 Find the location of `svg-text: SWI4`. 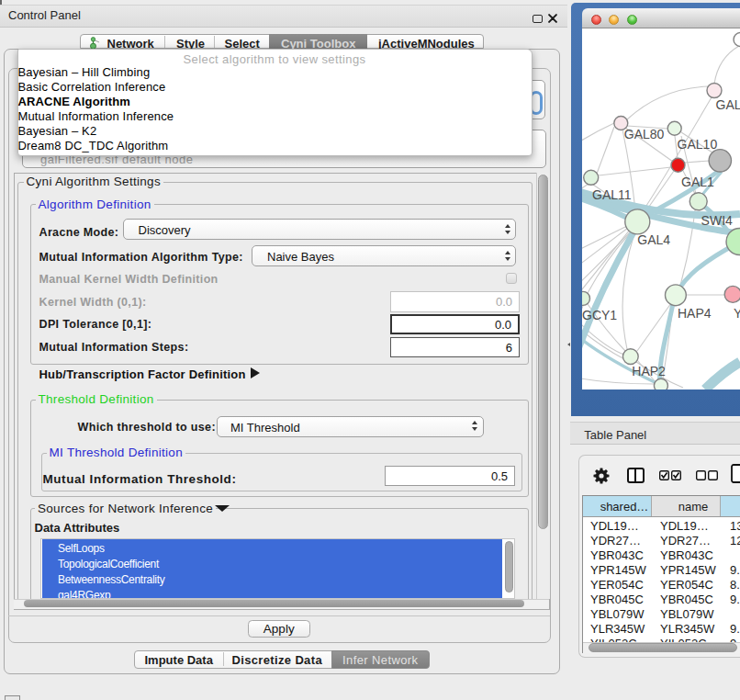

svg-text: SWI4 is located at coordinates (717, 220).